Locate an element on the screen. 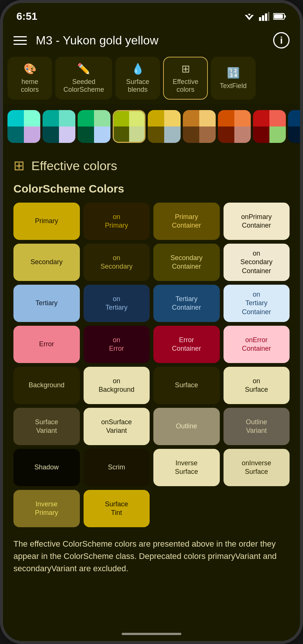 Image resolution: width=303 pixels, height=644 pixels. seeded-icon: ✏️ is located at coordinates (84, 69).